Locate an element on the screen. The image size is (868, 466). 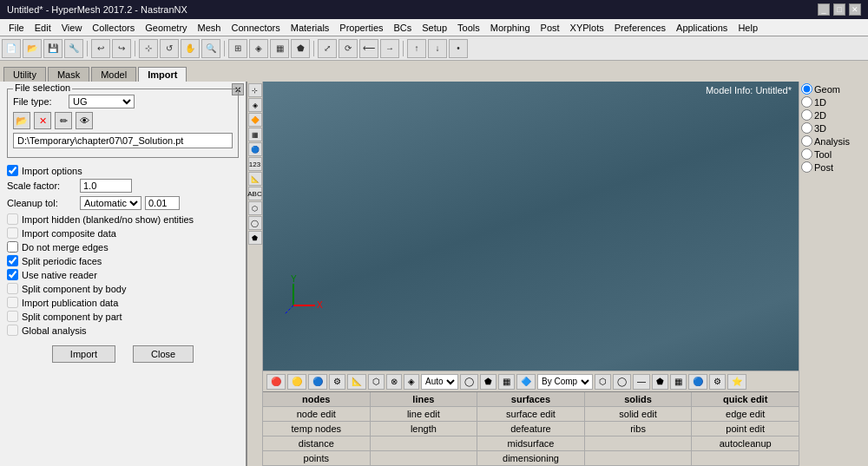
bt-btn-10: ⬟ is located at coordinates (488, 382).